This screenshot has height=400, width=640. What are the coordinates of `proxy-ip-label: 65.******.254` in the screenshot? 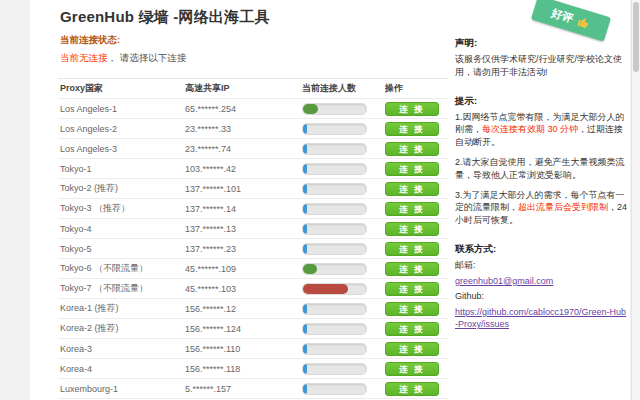 It's located at (244, 109).